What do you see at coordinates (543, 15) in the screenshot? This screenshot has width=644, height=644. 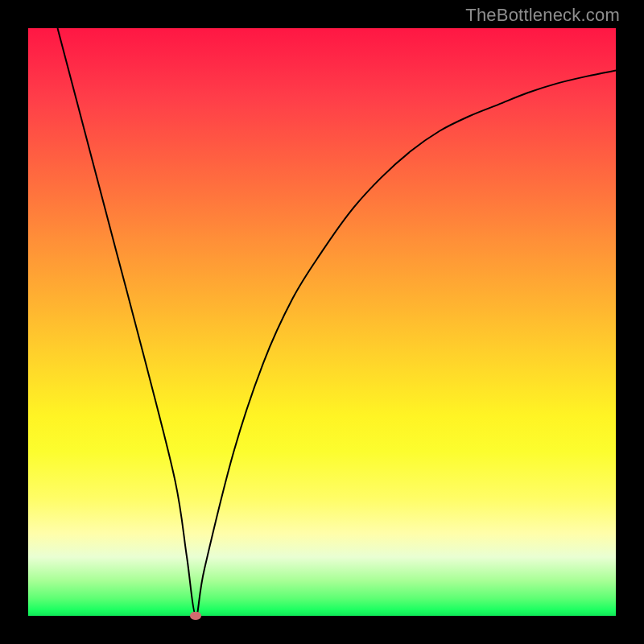 I see `watermark-text: TheBottleneck.com` at bounding box center [543, 15].